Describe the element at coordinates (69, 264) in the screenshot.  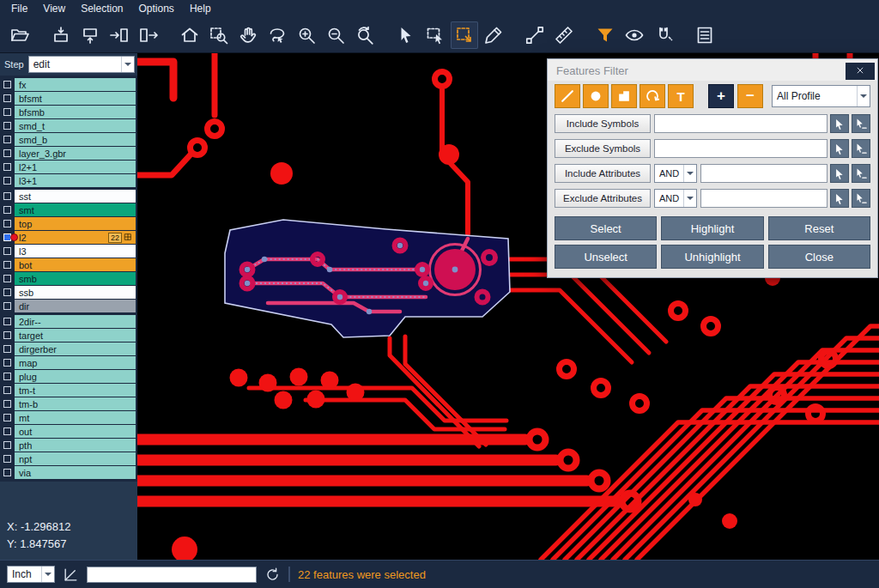
I see `layer-row-bot: bot` at that location.